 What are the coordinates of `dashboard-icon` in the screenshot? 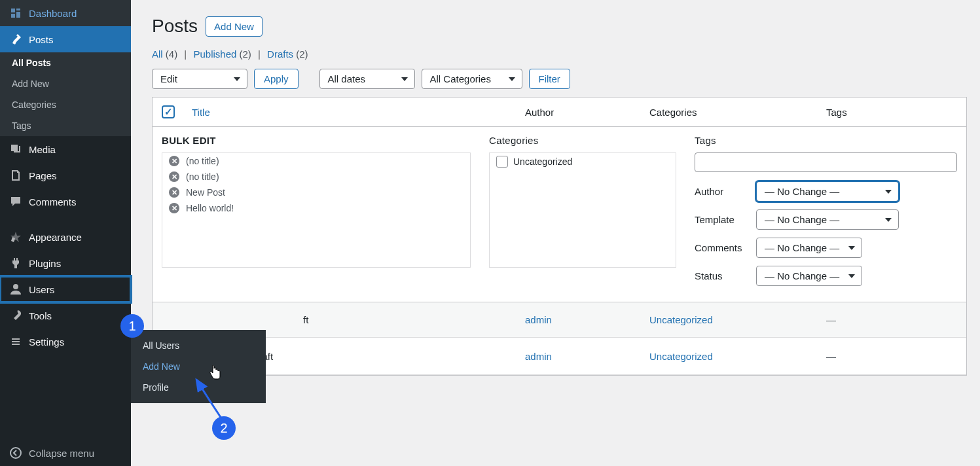 It's located at (16, 13).